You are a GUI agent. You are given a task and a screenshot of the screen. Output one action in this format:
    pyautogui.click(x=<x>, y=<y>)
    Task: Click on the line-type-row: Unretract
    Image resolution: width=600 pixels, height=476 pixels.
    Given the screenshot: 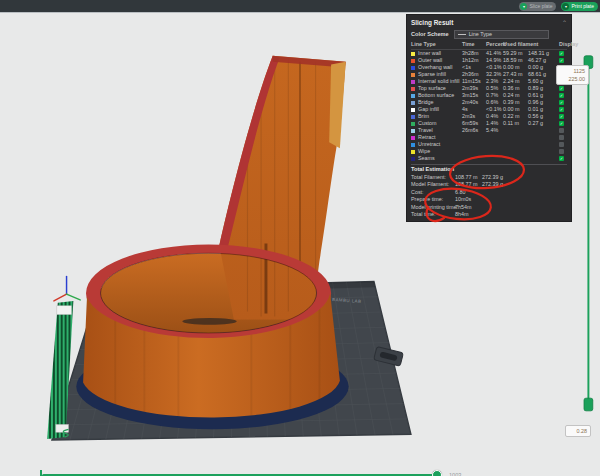 What is the action you would take?
    pyautogui.click(x=489, y=144)
    